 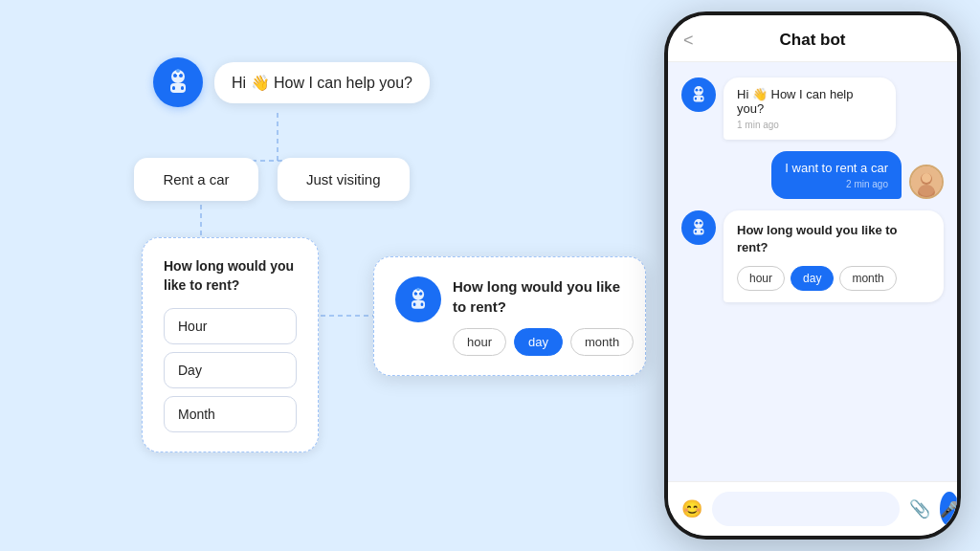 I want to click on question-card-content: How long would you like to rent? hour da…, so click(x=834, y=256).